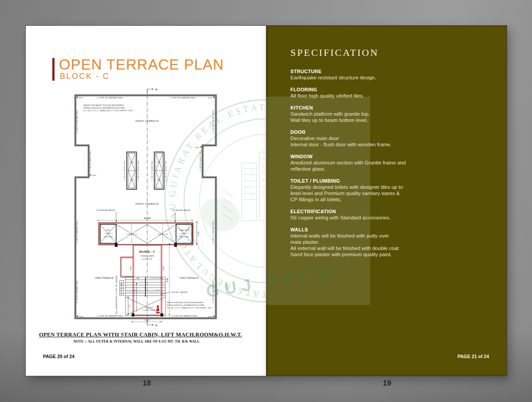  I want to click on spec-section-kitchen: KITCHEN Sandwich platform with granite t…, so click(364, 114).